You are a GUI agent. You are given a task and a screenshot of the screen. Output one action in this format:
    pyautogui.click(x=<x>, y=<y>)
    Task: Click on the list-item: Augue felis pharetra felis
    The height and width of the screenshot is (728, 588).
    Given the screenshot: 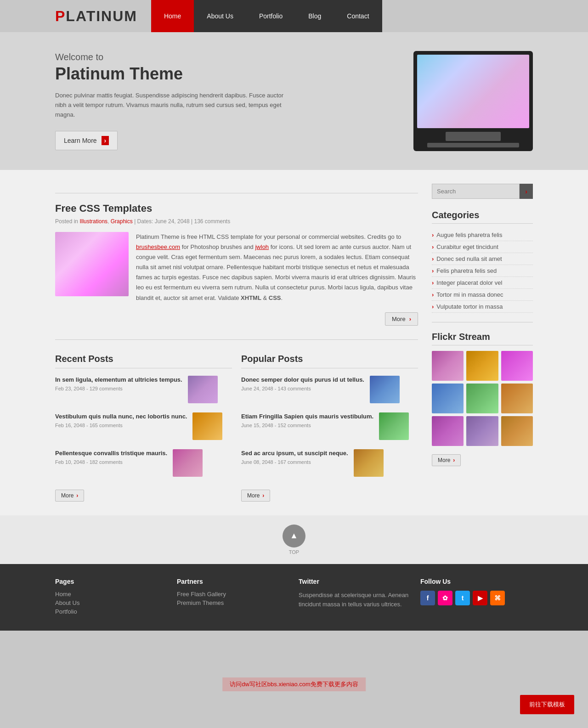 What is the action you would take?
    pyautogui.click(x=482, y=235)
    